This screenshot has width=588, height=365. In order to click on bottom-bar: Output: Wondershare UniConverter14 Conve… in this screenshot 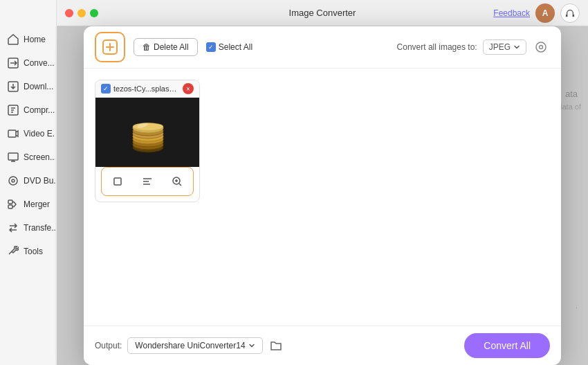, I will do `click(322, 345)`.